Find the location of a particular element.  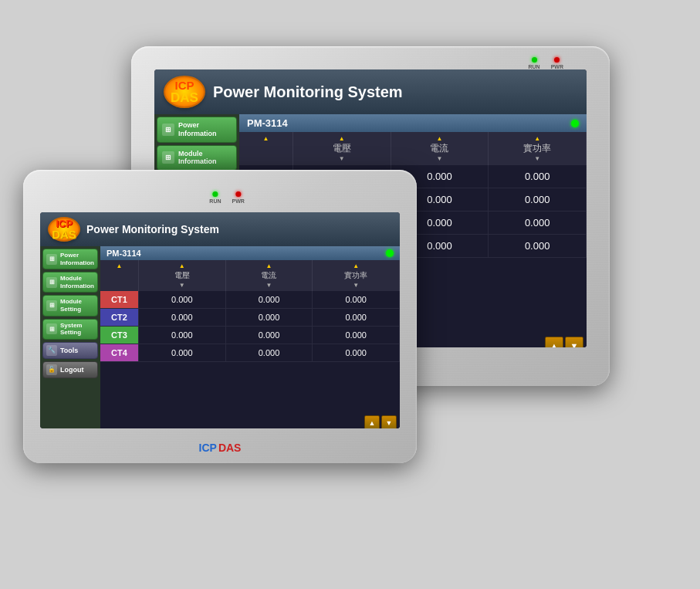

table-row-ct2: CT2 0.000 0.000 0.000 is located at coordinates (250, 318).